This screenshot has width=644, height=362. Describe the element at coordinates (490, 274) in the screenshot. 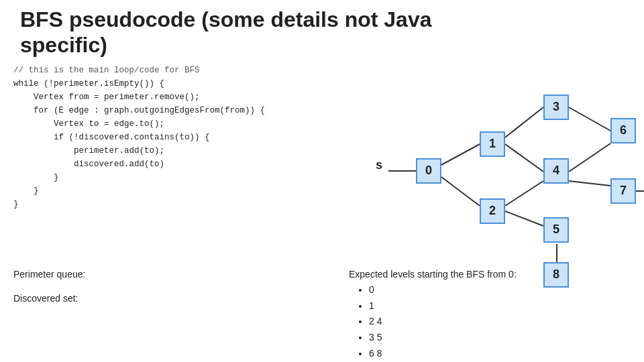

I see `expected-title: Expected levels starting the BFS from 0:` at that location.